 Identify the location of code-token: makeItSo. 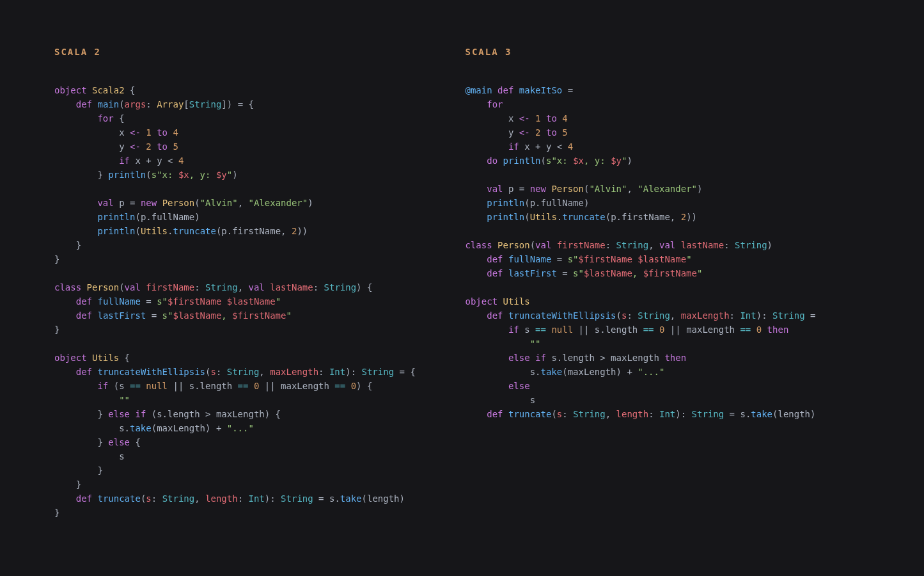
(541, 90).